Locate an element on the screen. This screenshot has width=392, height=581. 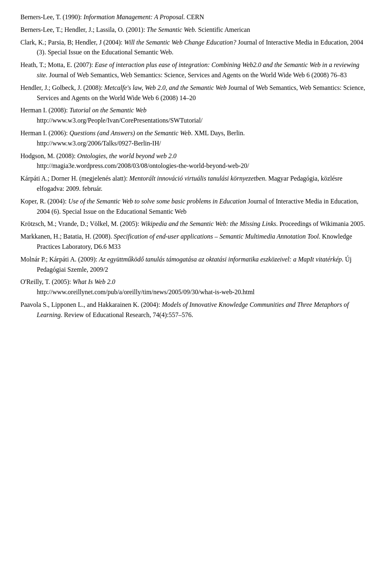
reference-block: Hendler, J.; Golbeck, J. (2008): Metcalf… is located at coordinates (196, 93).